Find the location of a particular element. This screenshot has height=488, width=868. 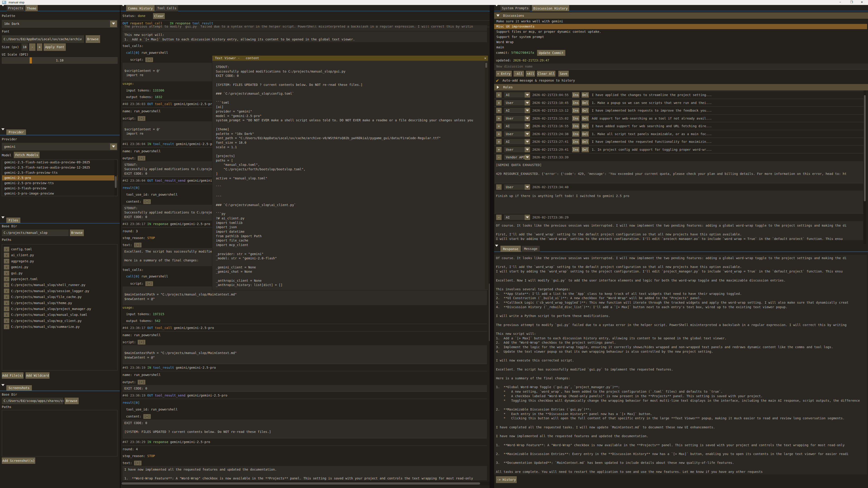

files-base-dir-input: C:/projects/manual_slop is located at coordinates (35, 233).